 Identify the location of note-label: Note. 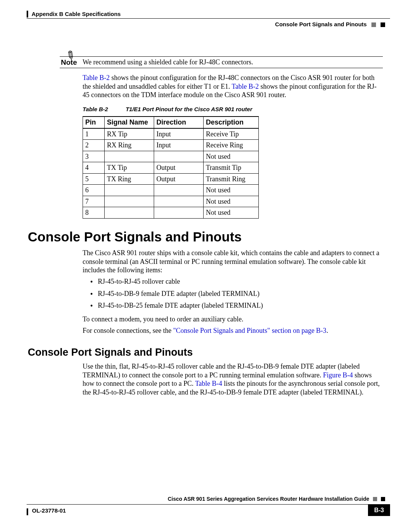
(69, 62).